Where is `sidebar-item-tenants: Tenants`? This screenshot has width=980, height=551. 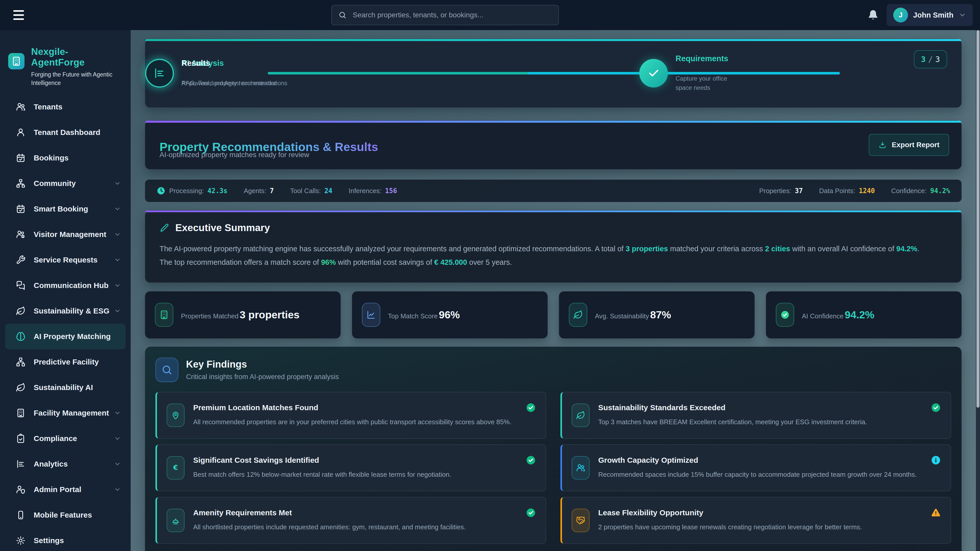 sidebar-item-tenants: Tenants is located at coordinates (65, 107).